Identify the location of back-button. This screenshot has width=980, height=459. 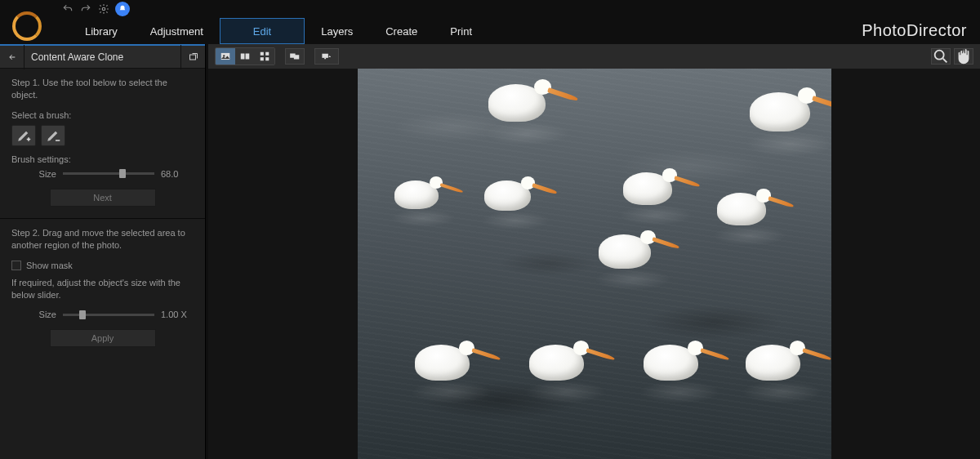
(12, 57).